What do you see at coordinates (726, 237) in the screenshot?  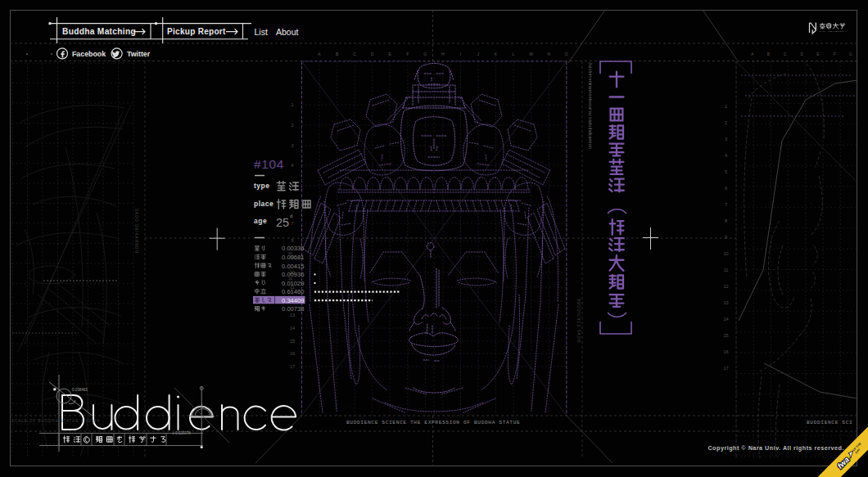 I see `svg-text: 9` at bounding box center [726, 237].